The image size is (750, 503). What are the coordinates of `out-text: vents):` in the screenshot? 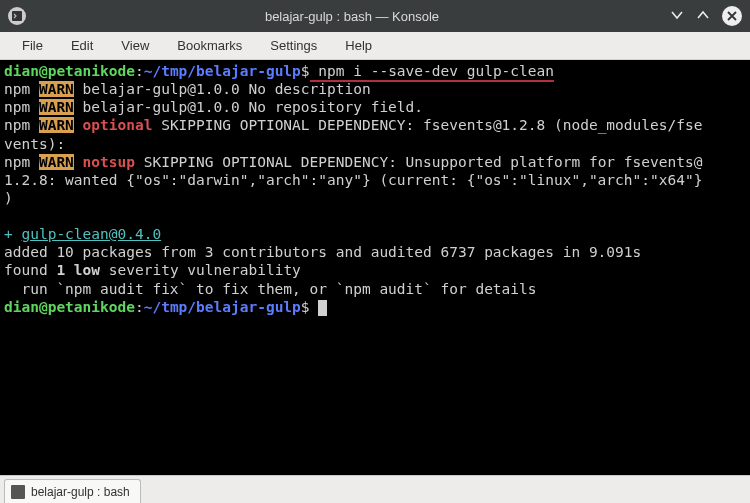 It's located at (34, 144).